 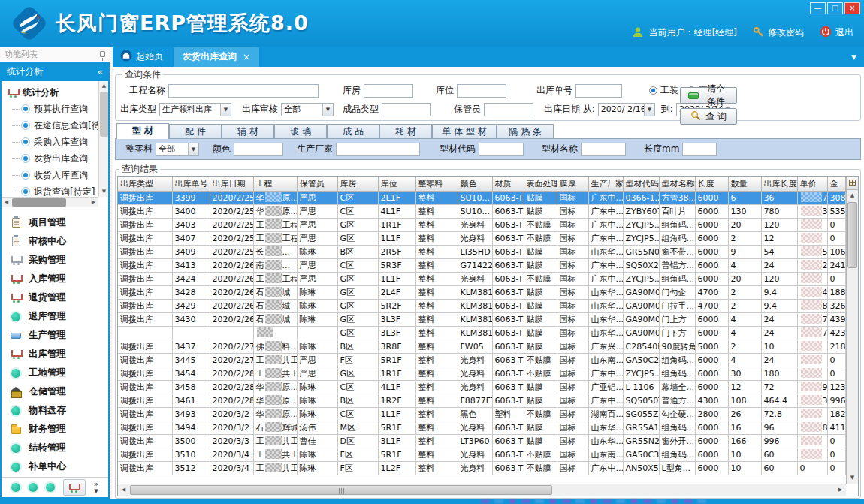 I want to click on material-tab-成品: 成 品, so click(x=353, y=131).